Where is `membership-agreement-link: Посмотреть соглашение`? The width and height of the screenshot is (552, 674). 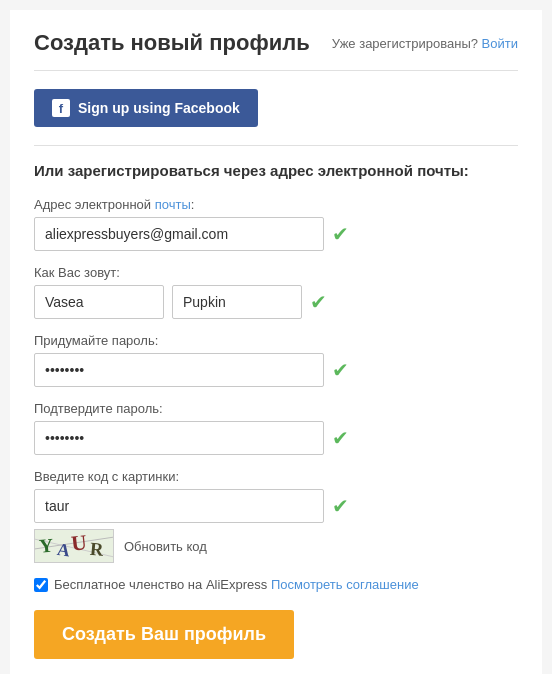
membership-agreement-link: Посмотреть соглашение is located at coordinates (345, 584).